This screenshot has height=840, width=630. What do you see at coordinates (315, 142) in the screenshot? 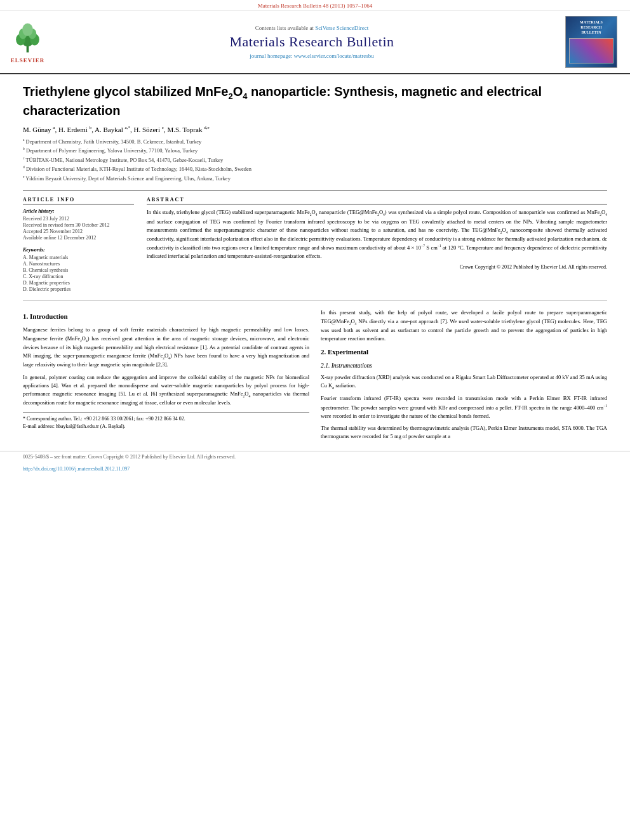
I see `affiliation-a: a Department of Chemistry, Fatih Univers…` at bounding box center [315, 142].